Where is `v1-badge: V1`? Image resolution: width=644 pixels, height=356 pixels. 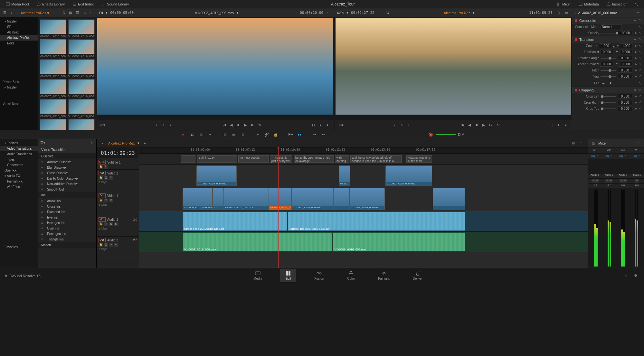 v1-badge: V1 is located at coordinates (102, 196).